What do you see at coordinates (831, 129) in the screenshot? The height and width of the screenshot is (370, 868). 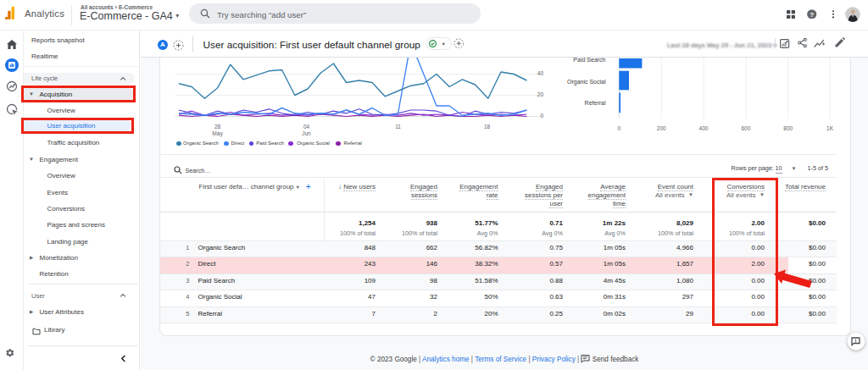 I see `svg-text: 1K` at bounding box center [831, 129].